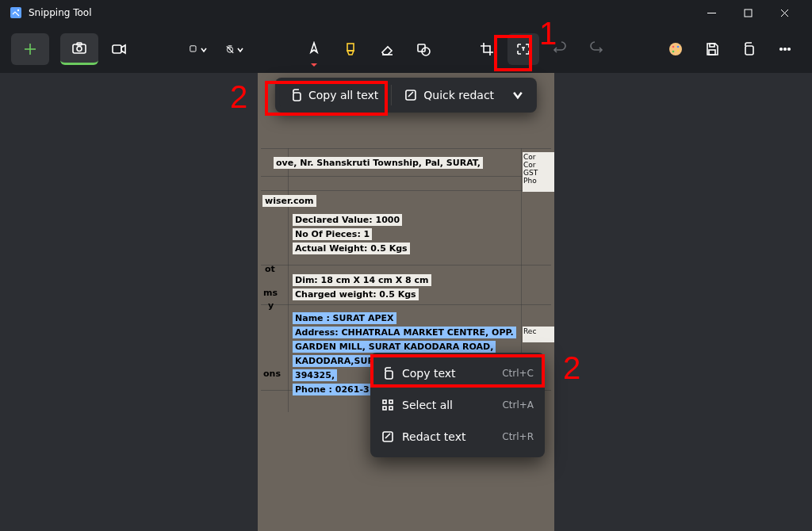 The image size is (812, 531). I want to click on context-redact-label: Redact text, so click(434, 437).